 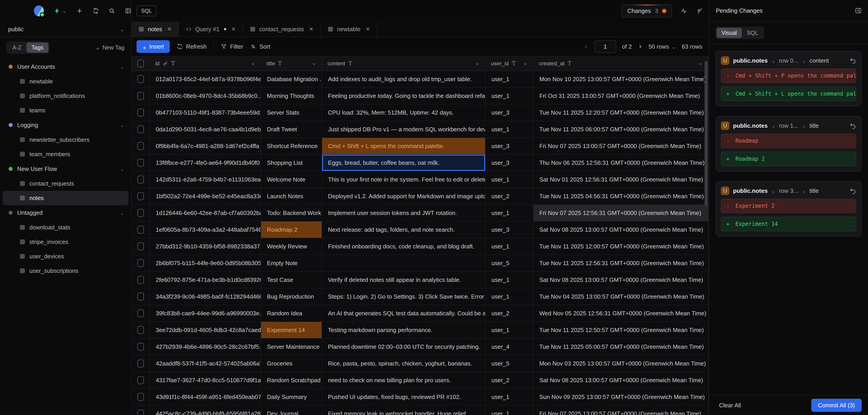 What do you see at coordinates (292, 213) in the screenshot?
I see `cell-title: Todo: Backend Work` at bounding box center [292, 213].